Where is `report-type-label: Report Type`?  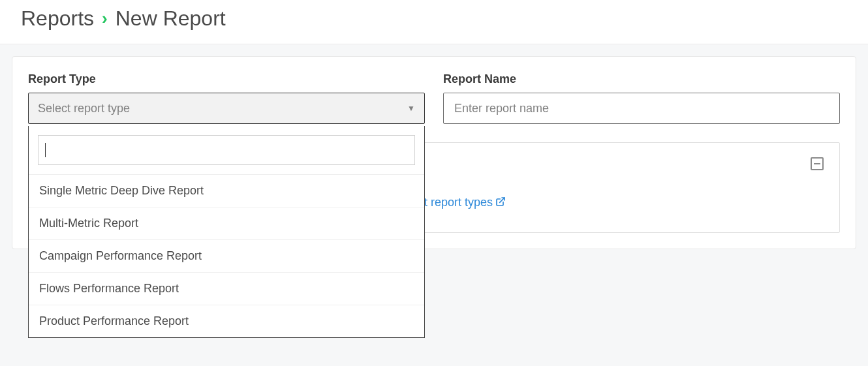 report-type-label: Report Type is located at coordinates (226, 80).